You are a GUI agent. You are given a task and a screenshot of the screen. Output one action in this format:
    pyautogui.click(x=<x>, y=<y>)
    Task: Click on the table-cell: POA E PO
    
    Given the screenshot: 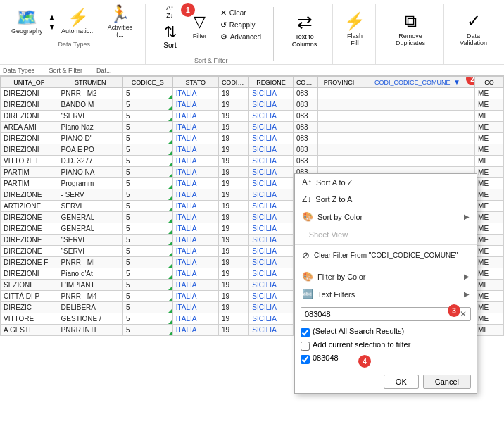 What is the action you would take?
    pyautogui.click(x=90, y=150)
    